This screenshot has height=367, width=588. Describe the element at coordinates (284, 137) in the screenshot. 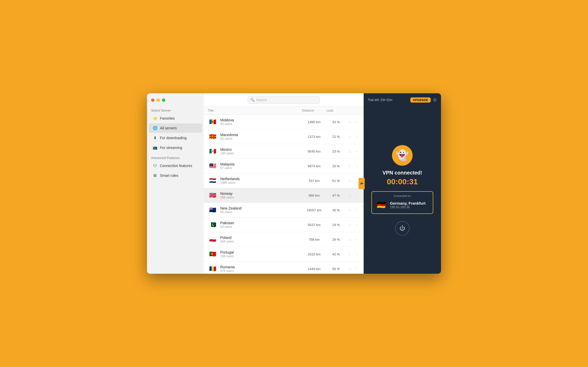

I see `table-row: 🇲🇰 Macedonia 63 users 1373 km 22 % ☆ ›` at that location.